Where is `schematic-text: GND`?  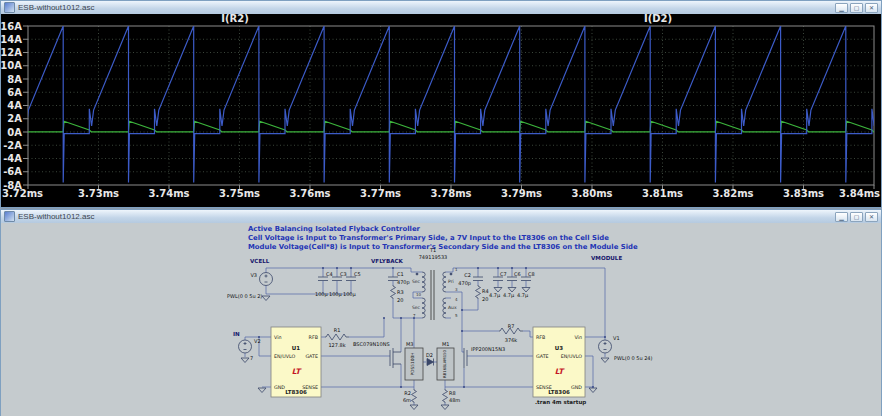 schematic-text: GND is located at coordinates (576, 388).